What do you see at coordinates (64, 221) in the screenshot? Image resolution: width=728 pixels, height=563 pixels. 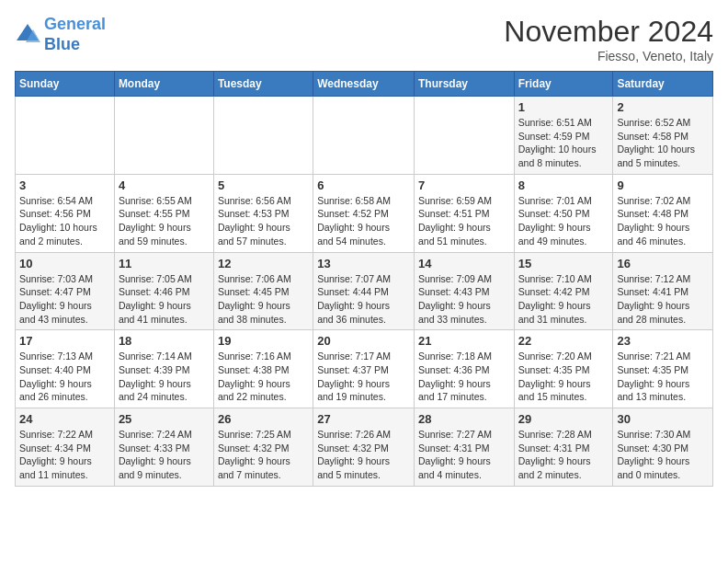 I see `day-info: Sunrise: 6:54 AM Sunset: 4:56 PM Dayligh…` at bounding box center [64, 221].